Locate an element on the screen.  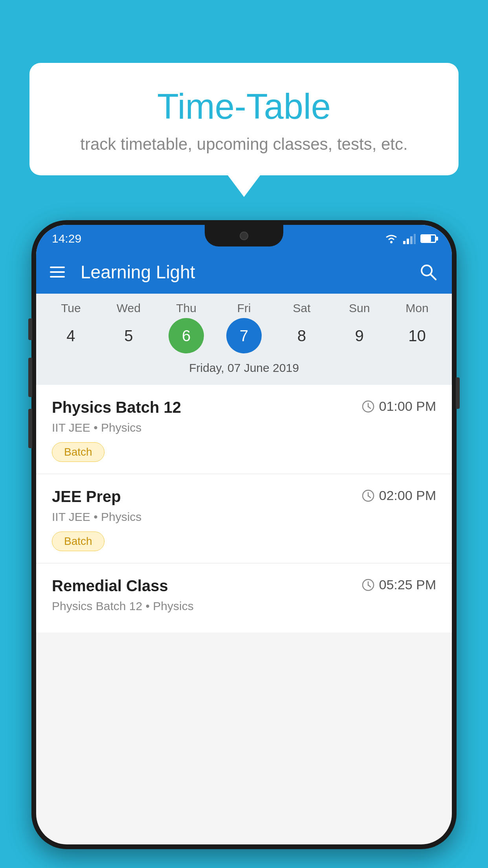
time-text-3: 05:25 PM is located at coordinates (407, 585).